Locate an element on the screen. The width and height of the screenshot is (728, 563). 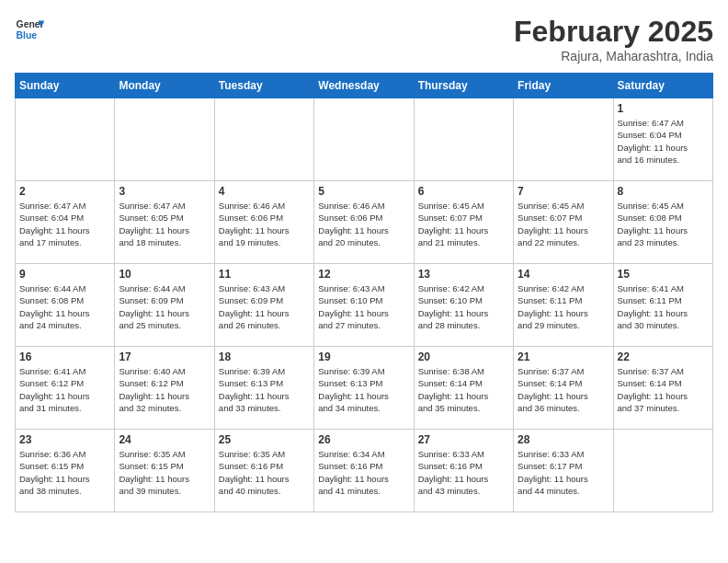
day-number: 11 is located at coordinates (265, 274).